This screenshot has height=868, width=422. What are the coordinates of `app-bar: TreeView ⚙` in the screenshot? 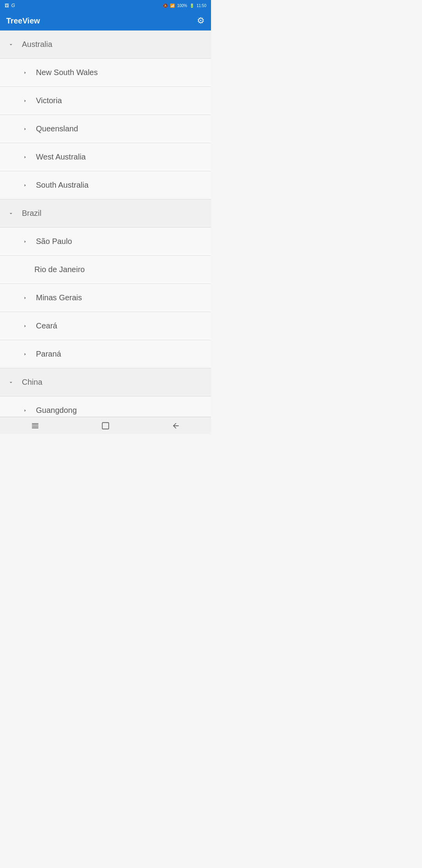 It's located at (106, 21).